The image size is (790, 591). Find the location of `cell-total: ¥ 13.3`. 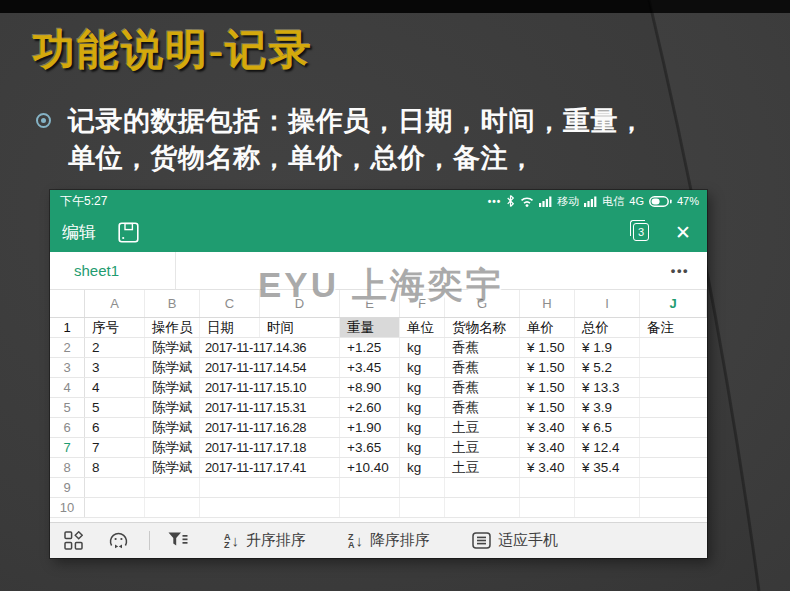

cell-total: ¥ 13.3 is located at coordinates (608, 388).